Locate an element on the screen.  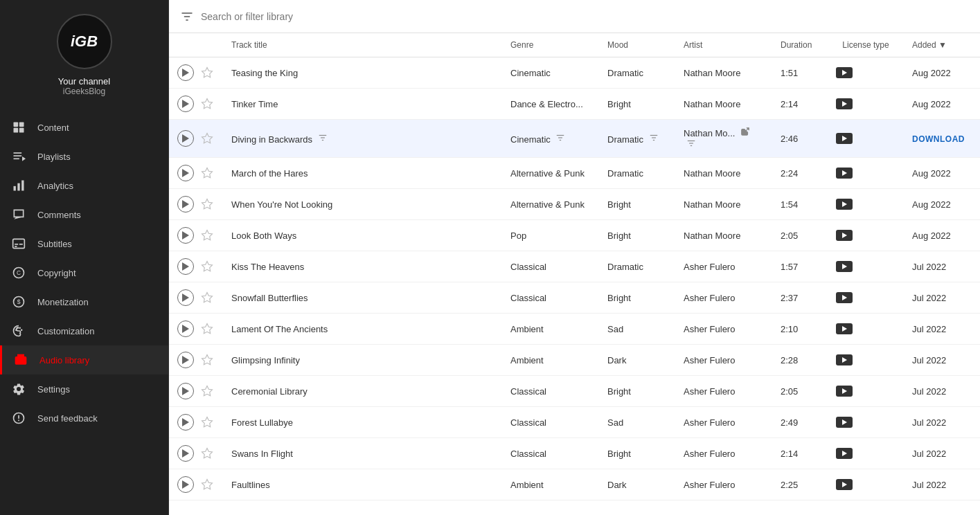
col-header-added: Added ▼ is located at coordinates (942, 46).